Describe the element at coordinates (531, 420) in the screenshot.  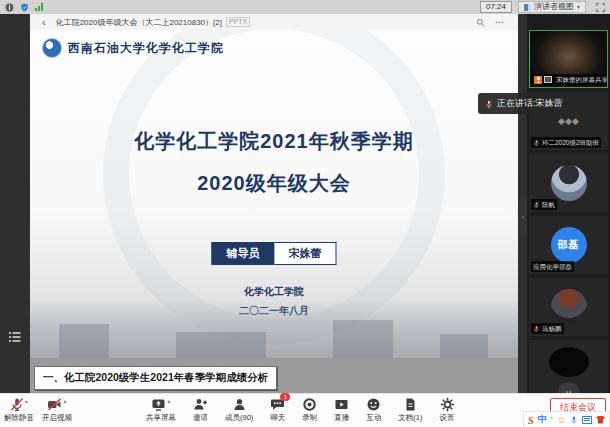
I see `sogou-logo-icon: S` at that location.